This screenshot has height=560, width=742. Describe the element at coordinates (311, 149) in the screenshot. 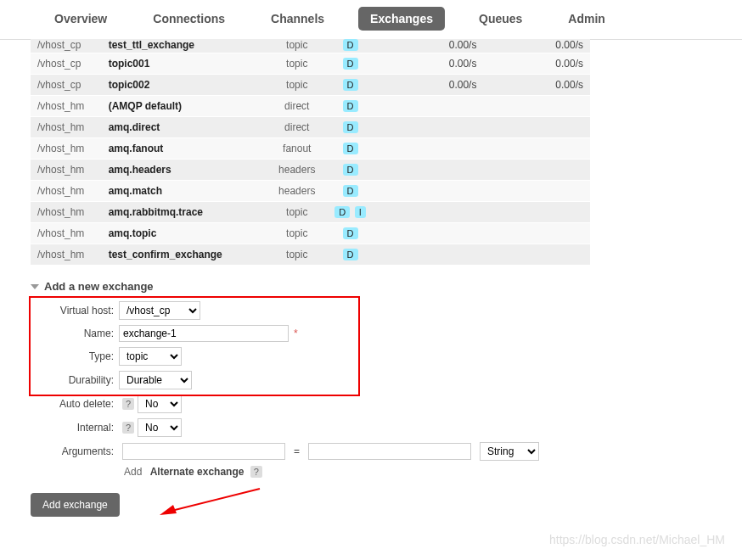

I see `table-row: /vhost_hmamq.fanoutfanoutD` at that location.